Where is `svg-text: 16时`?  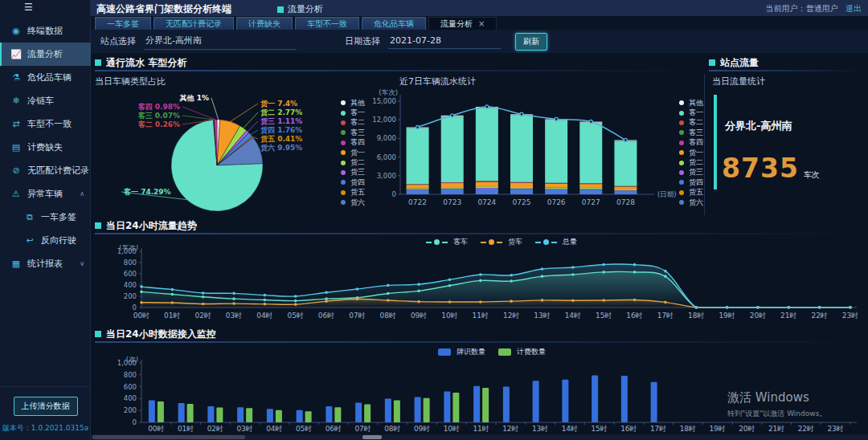 svg-text: 16时 is located at coordinates (628, 429).